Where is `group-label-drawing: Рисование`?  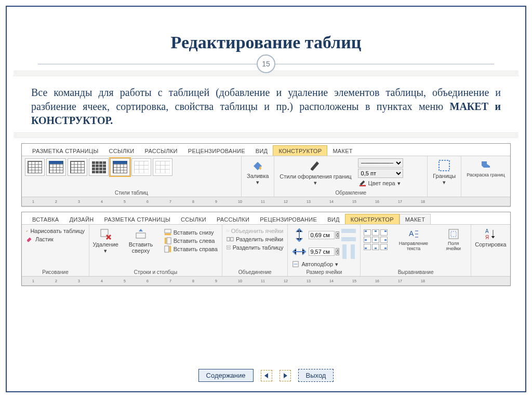 group-label-drawing: Рисование is located at coordinates (55, 272).